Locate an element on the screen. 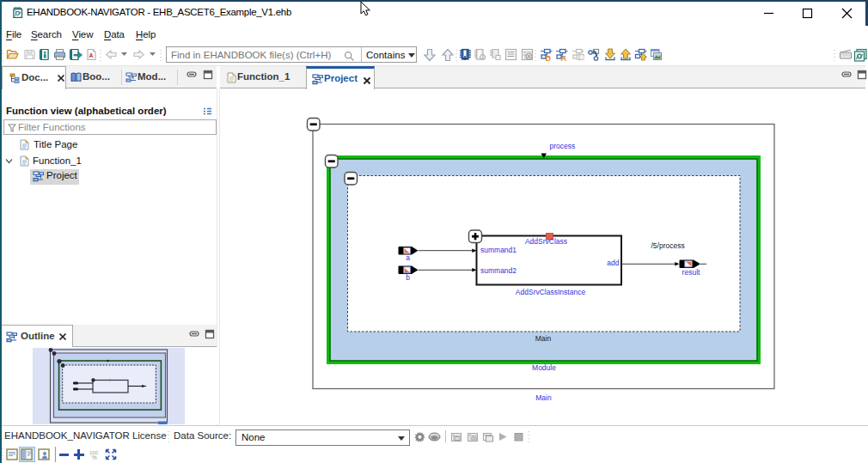 The width and height of the screenshot is (868, 463). svg-text: a is located at coordinates (407, 258).